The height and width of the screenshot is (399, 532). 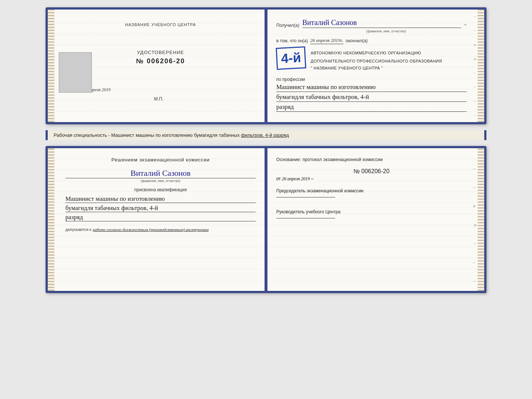 What do you see at coordinates (475, 73) in the screenshot?
I see `side-mark-arrow: ←` at bounding box center [475, 73].